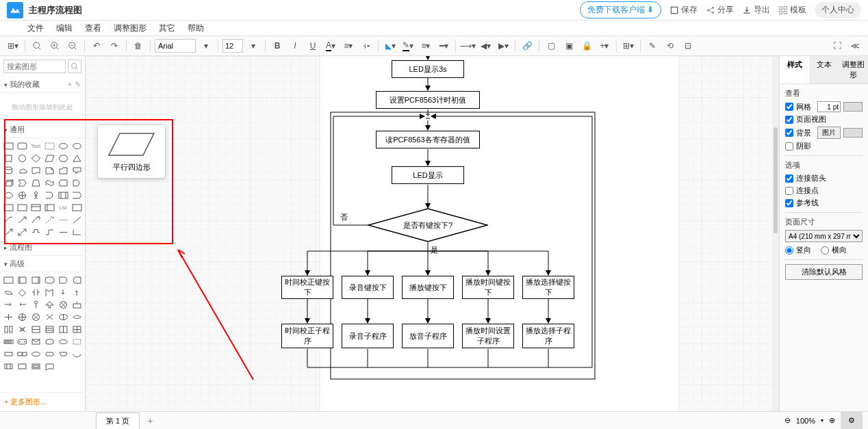  I want to click on shape-callout, so click(77, 170).